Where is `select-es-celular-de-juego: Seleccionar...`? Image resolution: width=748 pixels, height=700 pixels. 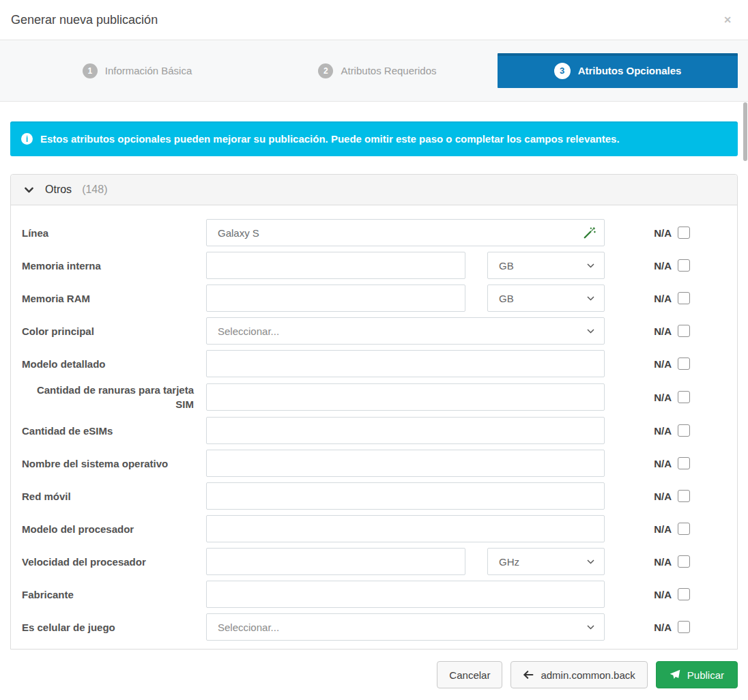 select-es-celular-de-juego: Seleccionar... is located at coordinates (405, 627).